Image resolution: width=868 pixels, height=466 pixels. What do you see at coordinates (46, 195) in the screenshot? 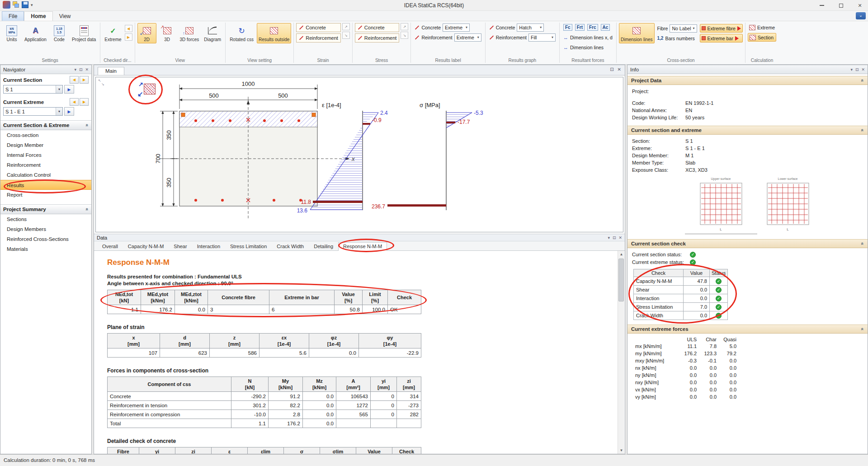
I see `sidebar-item-report: Report` at bounding box center [46, 195].